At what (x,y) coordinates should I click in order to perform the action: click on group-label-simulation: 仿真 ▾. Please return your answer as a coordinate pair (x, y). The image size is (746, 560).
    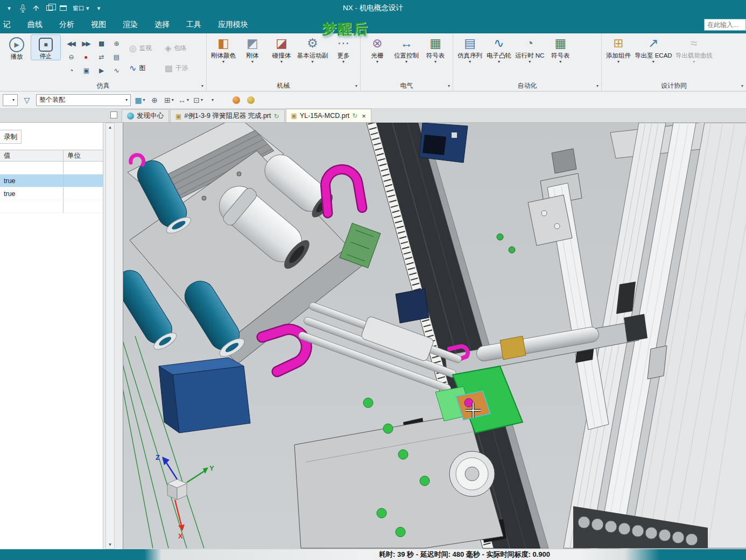
    Looking at the image, I should click on (103, 86).